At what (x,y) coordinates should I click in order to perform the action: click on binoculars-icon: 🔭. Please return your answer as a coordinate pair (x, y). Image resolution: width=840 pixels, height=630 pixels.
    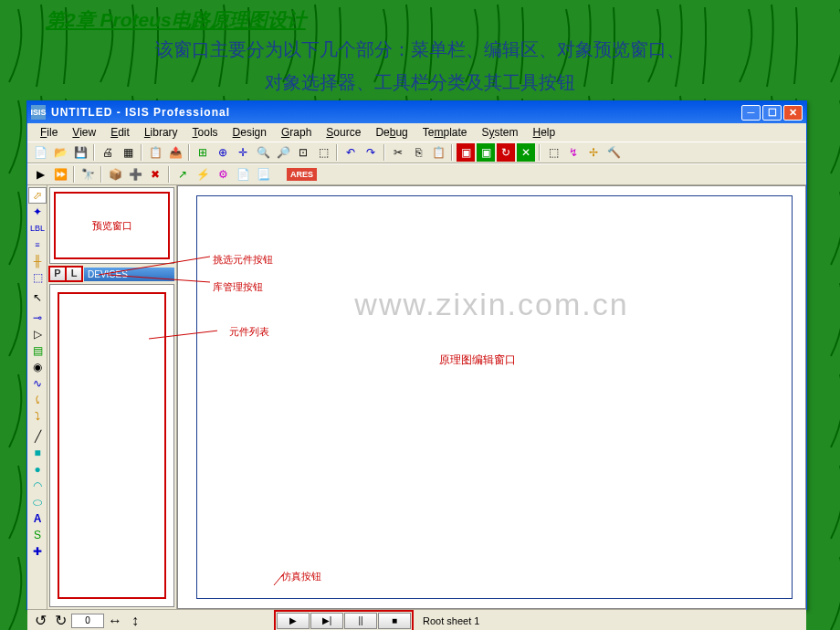
    Looking at the image, I should click on (88, 174).